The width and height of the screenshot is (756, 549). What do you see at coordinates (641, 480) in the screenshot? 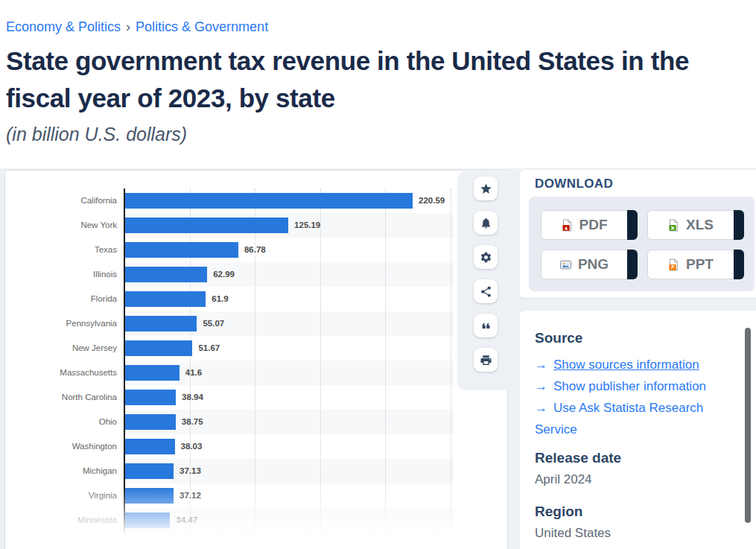
I see `release-date-value: April 2024` at bounding box center [641, 480].